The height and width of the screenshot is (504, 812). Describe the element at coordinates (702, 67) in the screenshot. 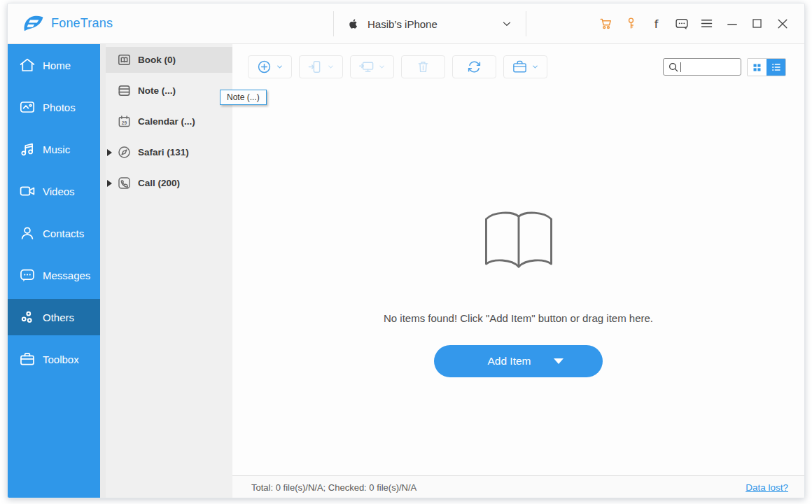

I see `search-box` at that location.